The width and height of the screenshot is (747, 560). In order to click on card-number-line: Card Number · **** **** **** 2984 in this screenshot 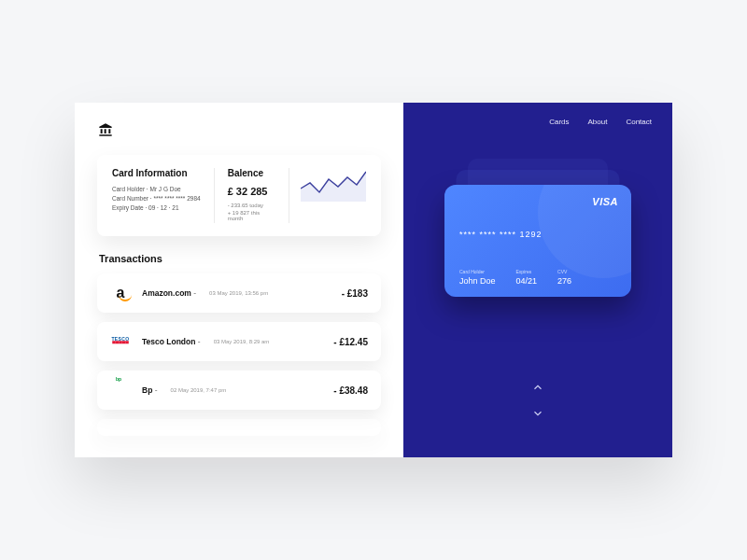, I will do `click(157, 198)`.